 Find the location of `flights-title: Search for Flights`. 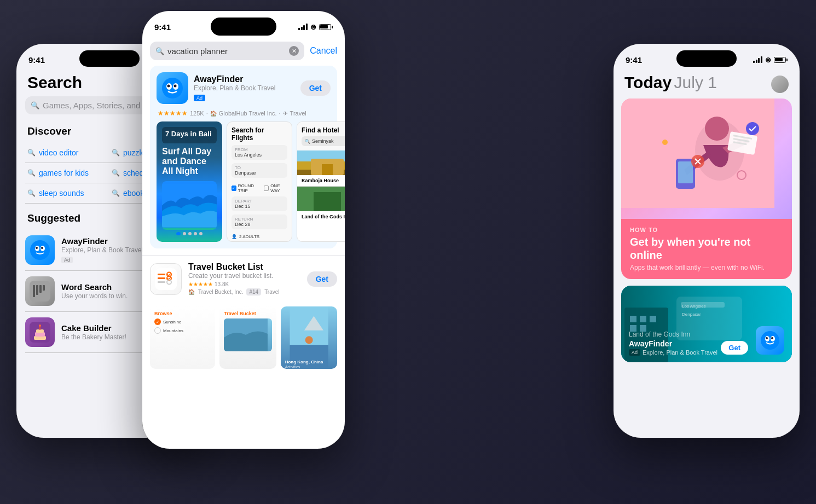

flights-title: Search for Flights is located at coordinates (259, 134).